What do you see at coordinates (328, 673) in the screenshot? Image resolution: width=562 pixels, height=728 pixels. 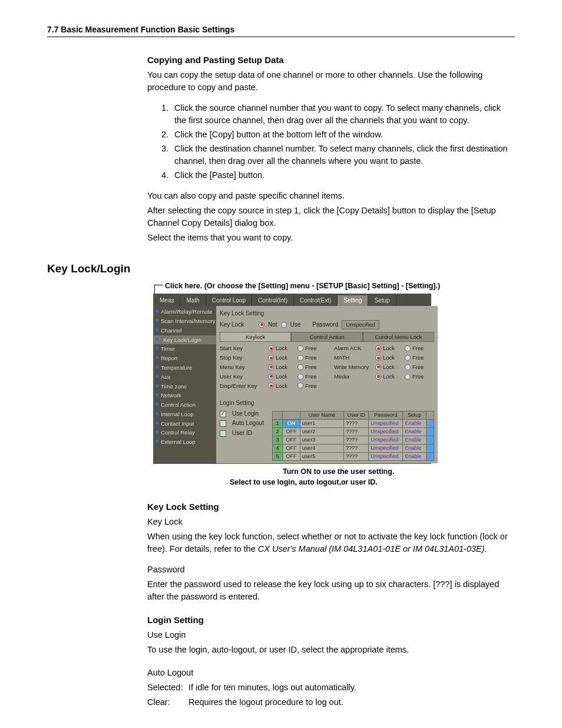 I see `subheading: Auto Logout` at bounding box center [328, 673].